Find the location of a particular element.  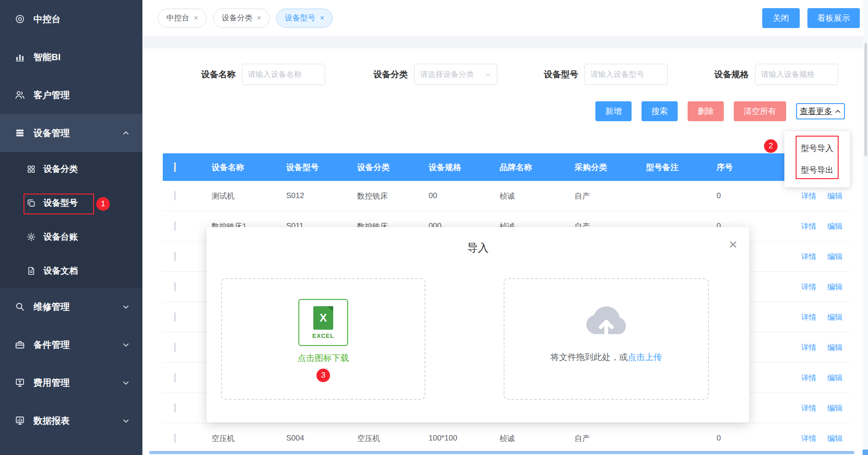

excel-icon: X EXCEL is located at coordinates (323, 322).